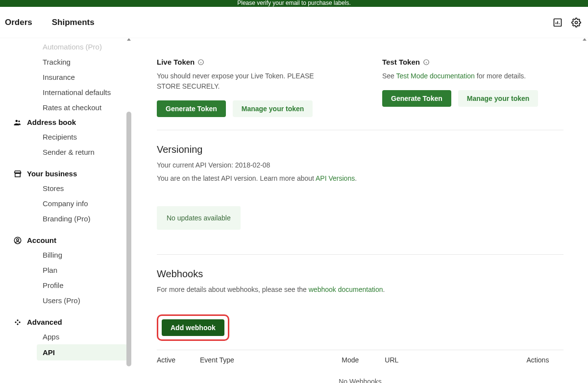 The height and width of the screenshot is (383, 588). I want to click on analytics-icon, so click(558, 23).